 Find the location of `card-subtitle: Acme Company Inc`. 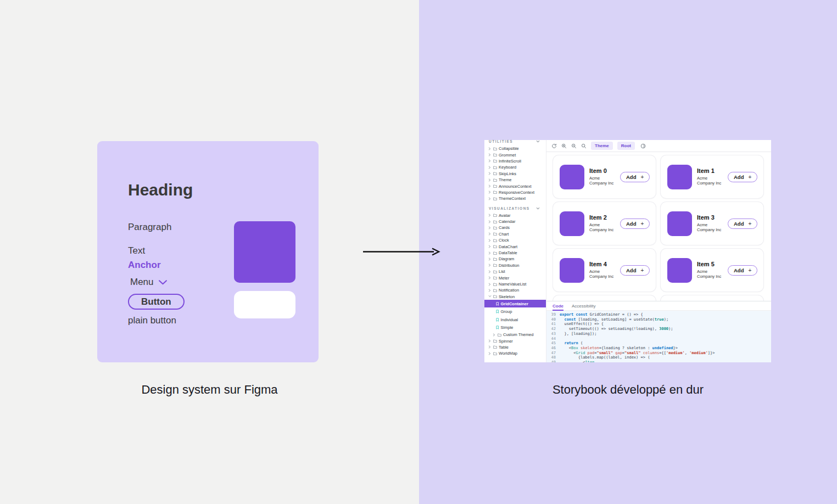

card-subtitle: Acme Company Inc is located at coordinates (602, 275).